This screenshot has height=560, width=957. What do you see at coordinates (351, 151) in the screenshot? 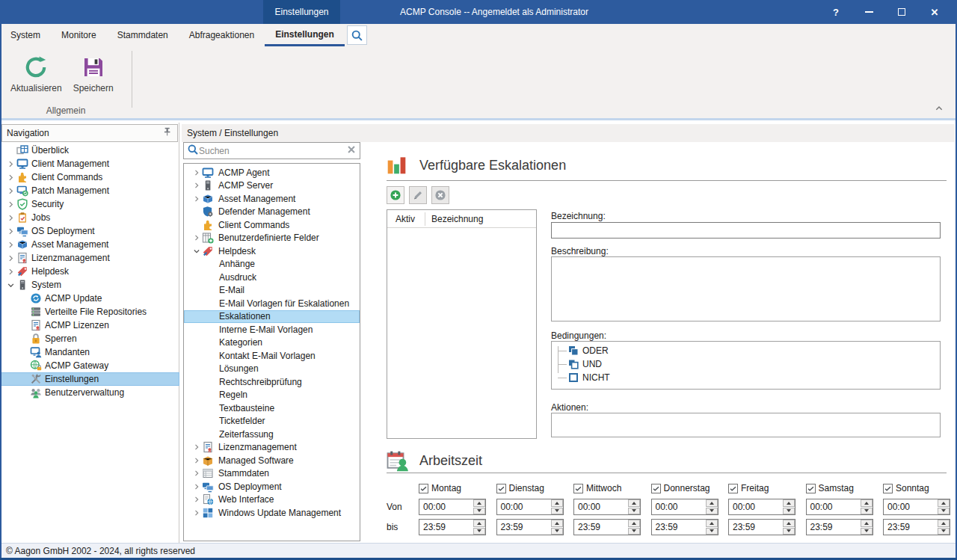
I see `clear-icon` at bounding box center [351, 151].